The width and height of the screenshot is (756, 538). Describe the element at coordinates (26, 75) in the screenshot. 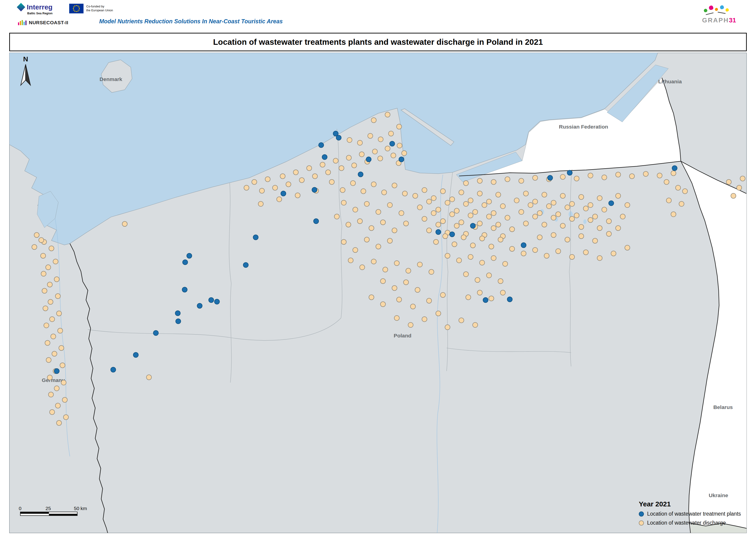

I see `north-arrow-icon` at that location.